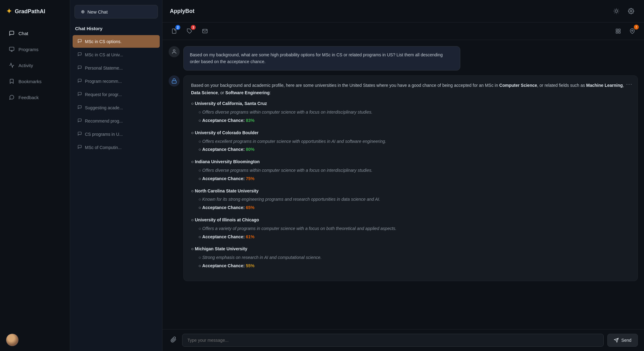 The image size is (644, 351). I want to click on tag-button: 3, so click(190, 31).